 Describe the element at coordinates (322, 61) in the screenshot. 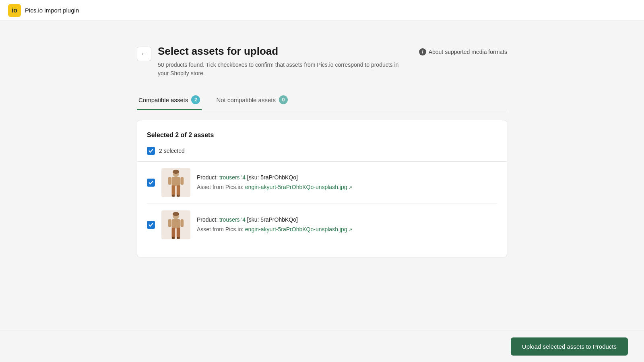

I see `page-header: ← Select assets for upload 50 products f…` at that location.